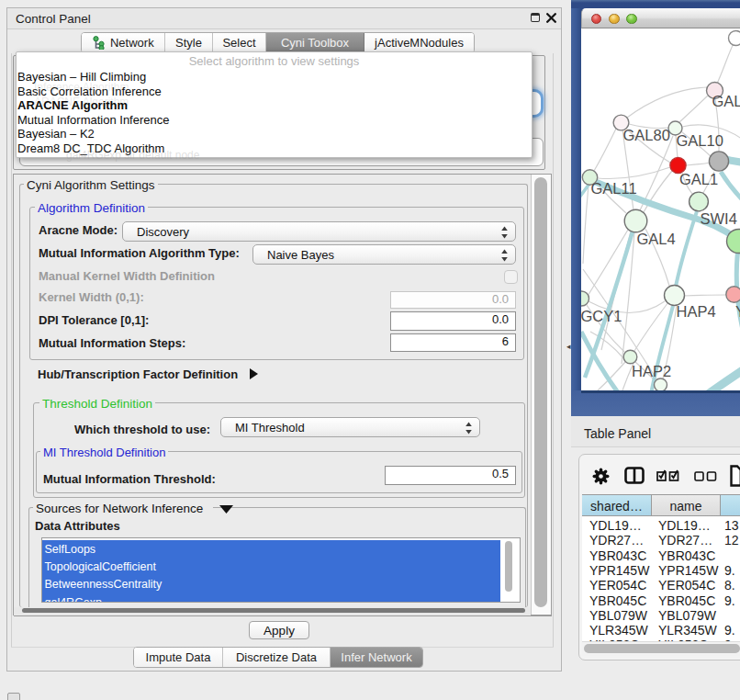 The height and width of the screenshot is (700, 740). I want to click on svg-text: GAL7, so click(726, 101).